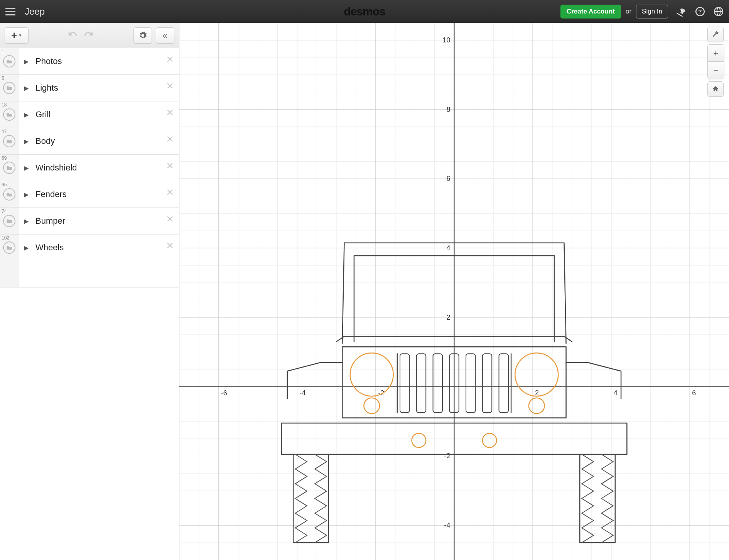 The width and height of the screenshot is (729, 560). I want to click on svg-text: -4, so click(447, 525).